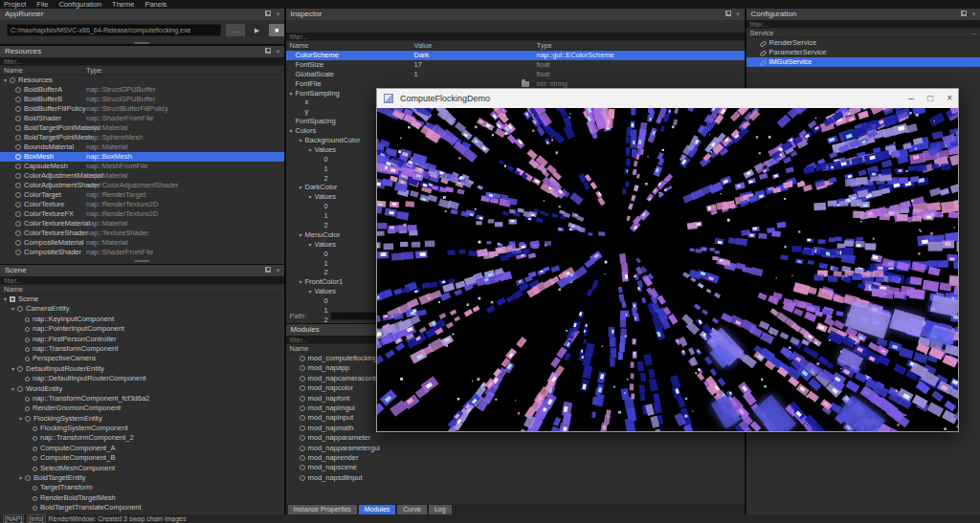 This screenshot has width=980, height=523. What do you see at coordinates (142, 329) in the screenshot?
I see `tree-row: nap::PointerInputComponent` at bounding box center [142, 329].